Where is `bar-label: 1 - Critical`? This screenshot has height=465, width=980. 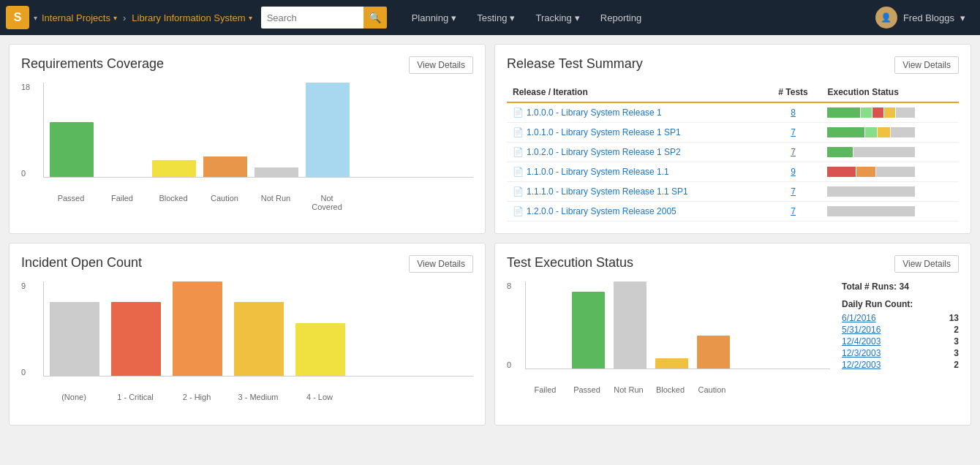
bar-label: 1 - Critical is located at coordinates (135, 397).